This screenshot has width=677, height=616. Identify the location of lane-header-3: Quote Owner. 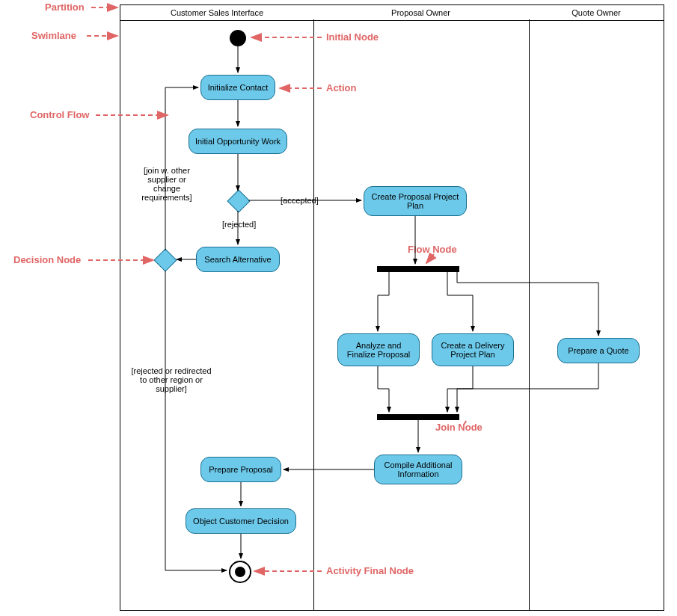
(597, 13).